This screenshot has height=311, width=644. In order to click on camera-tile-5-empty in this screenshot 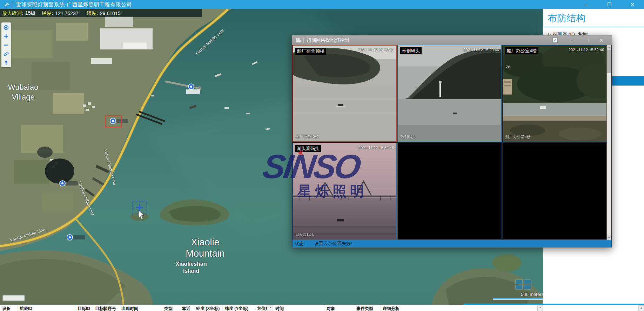, I will do `click(450, 191)`.